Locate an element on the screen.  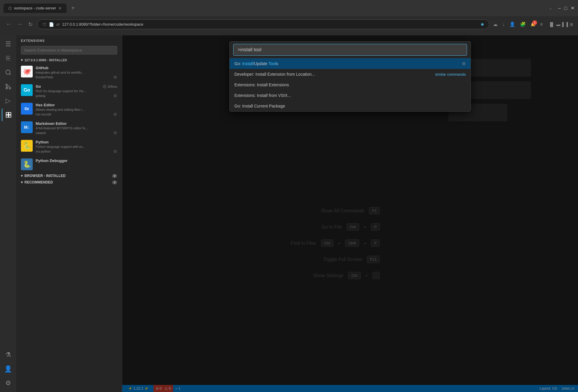
command-result-extensions-install: Extensions: Install Extensions is located at coordinates (350, 85).